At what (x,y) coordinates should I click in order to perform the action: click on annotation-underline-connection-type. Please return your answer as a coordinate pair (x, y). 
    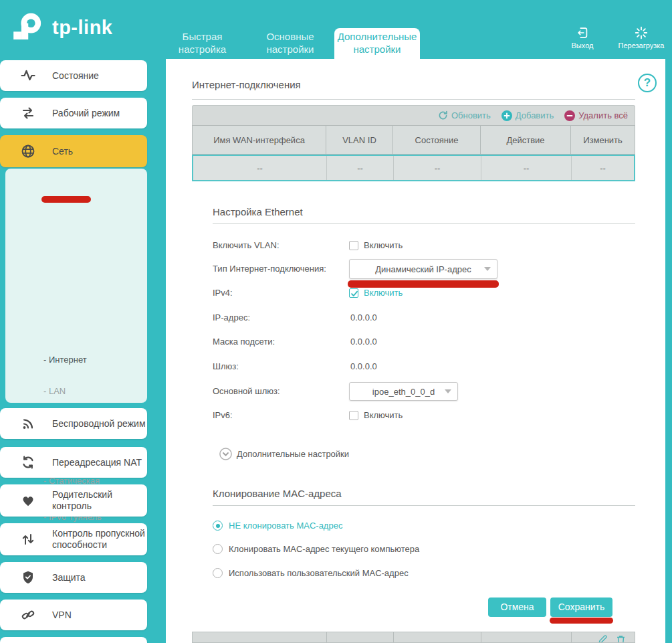
    Looking at the image, I should click on (423, 284).